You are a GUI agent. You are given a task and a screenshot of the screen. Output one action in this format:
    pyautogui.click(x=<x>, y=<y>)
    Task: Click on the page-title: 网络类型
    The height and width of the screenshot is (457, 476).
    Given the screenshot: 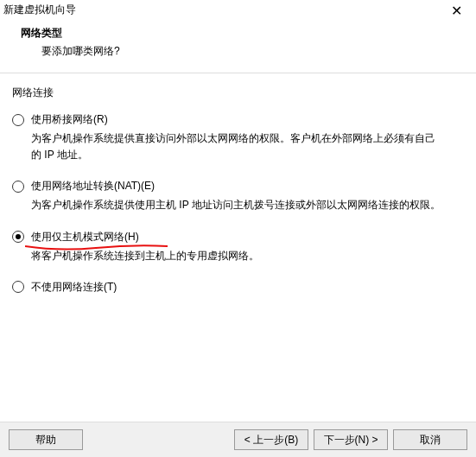 What is the action you would take?
    pyautogui.click(x=249, y=33)
    